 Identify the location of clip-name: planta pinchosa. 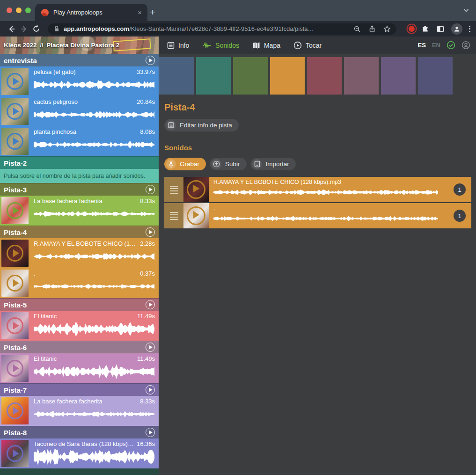
(85, 132).